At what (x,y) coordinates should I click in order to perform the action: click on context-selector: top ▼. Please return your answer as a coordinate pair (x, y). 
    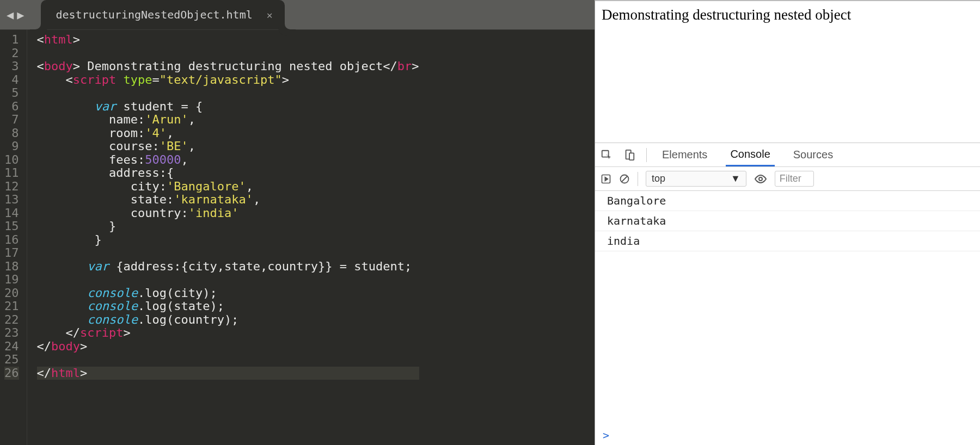
    Looking at the image, I should click on (696, 178).